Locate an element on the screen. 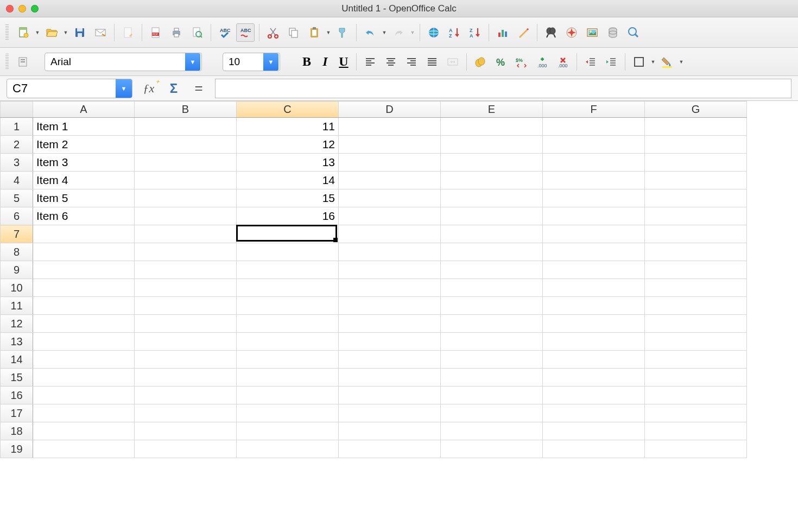 This screenshot has height=532, width=798. delete-decimal-icon: .000 is located at coordinates (563, 62).